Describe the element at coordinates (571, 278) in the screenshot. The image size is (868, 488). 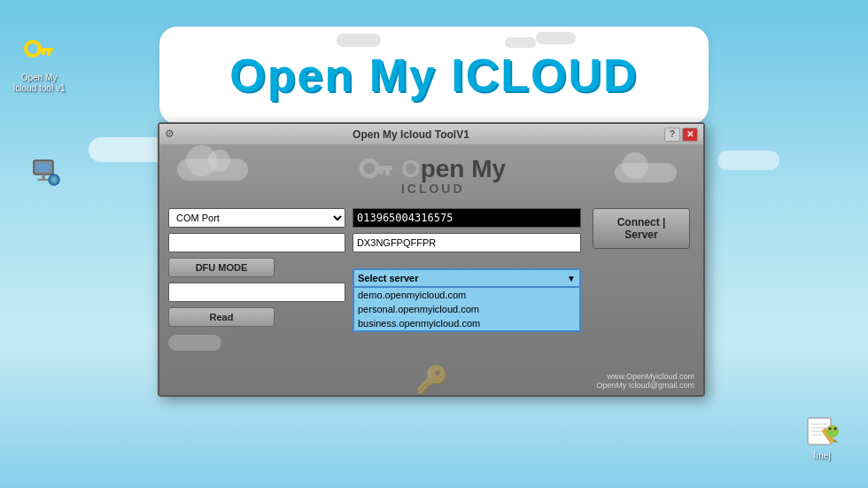
I see `server-dropdown-arrow: ▼` at that location.